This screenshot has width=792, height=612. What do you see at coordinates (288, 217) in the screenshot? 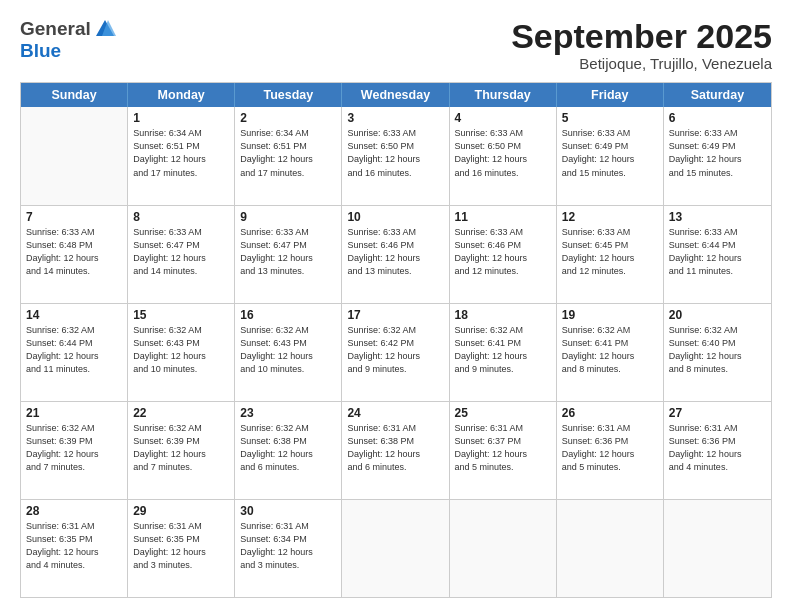
I see `day-number: 9` at bounding box center [288, 217].